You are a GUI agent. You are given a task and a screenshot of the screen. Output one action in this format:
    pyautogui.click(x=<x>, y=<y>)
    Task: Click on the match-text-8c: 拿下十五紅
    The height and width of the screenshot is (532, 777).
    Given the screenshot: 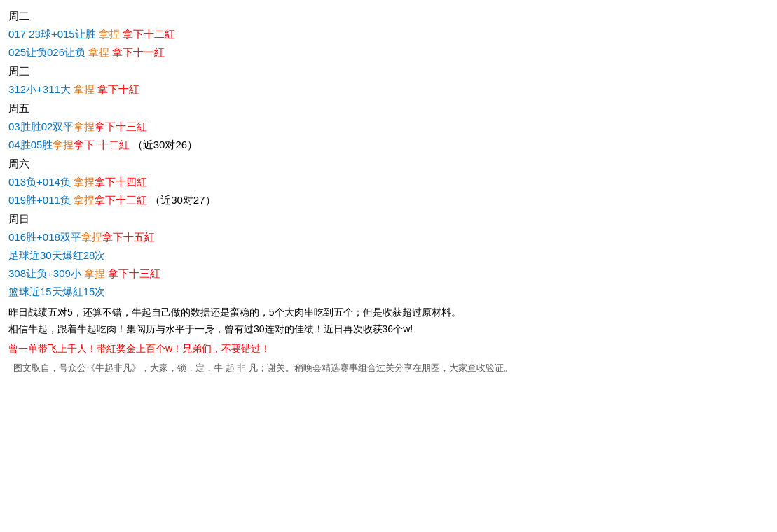 What is the action you would take?
    pyautogui.click(x=129, y=237)
    